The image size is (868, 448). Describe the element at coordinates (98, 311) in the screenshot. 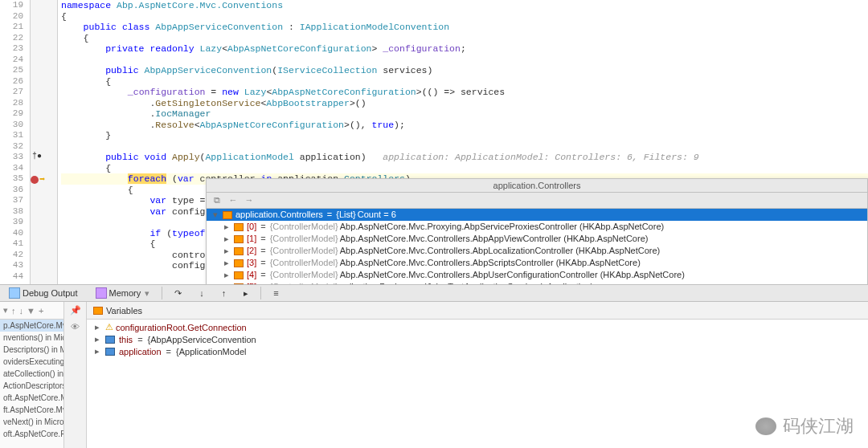

I see `variables-tab-icon` at that location.